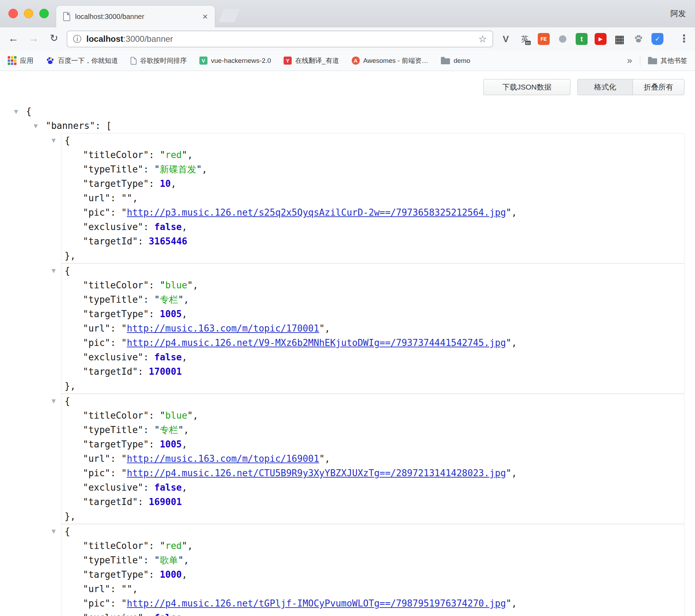 Image resolution: width=695 pixels, height=616 pixels. Describe the element at coordinates (653, 61) in the screenshot. I see `folder-icon` at that location.